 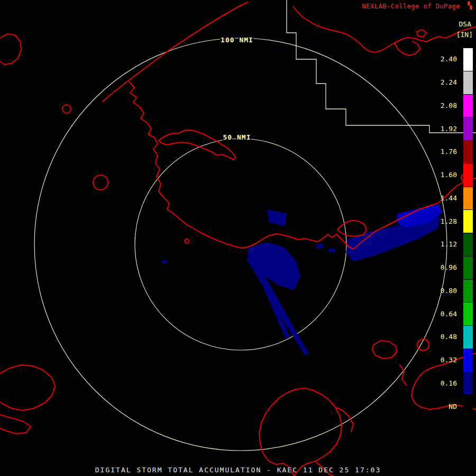 What do you see at coordinates (457, 268) in the screenshot?
I see `colorbar-entry: 0.96` at bounding box center [457, 268].